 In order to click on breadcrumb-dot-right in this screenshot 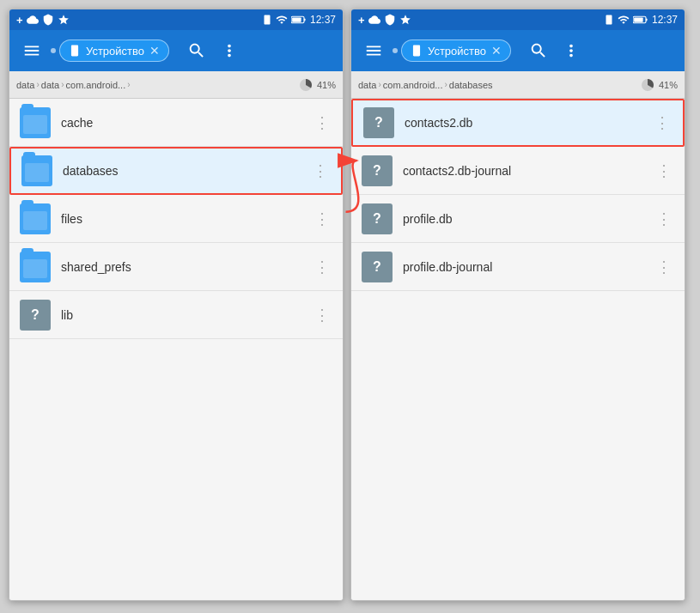, I will do `click(395, 51)`.